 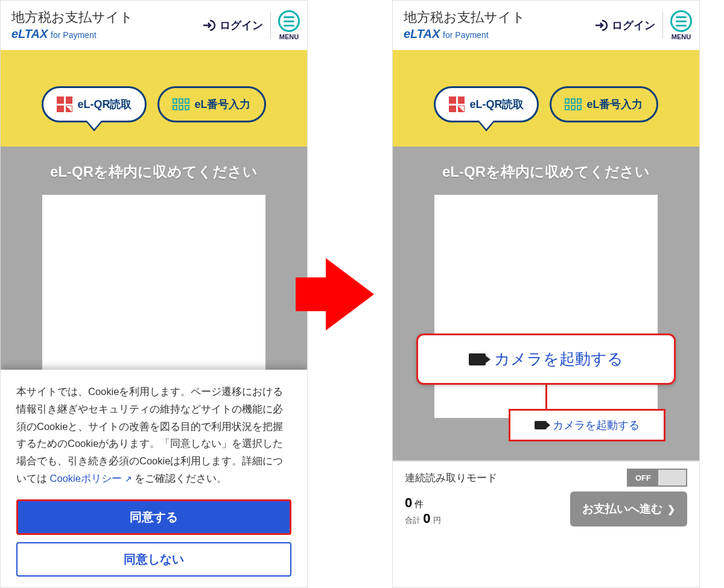 I want to click on bottom-control-bar: 連続読み取りモード OFF 0 件 合計 0 円 お支払いへ進む ❯, so click(x=546, y=497).